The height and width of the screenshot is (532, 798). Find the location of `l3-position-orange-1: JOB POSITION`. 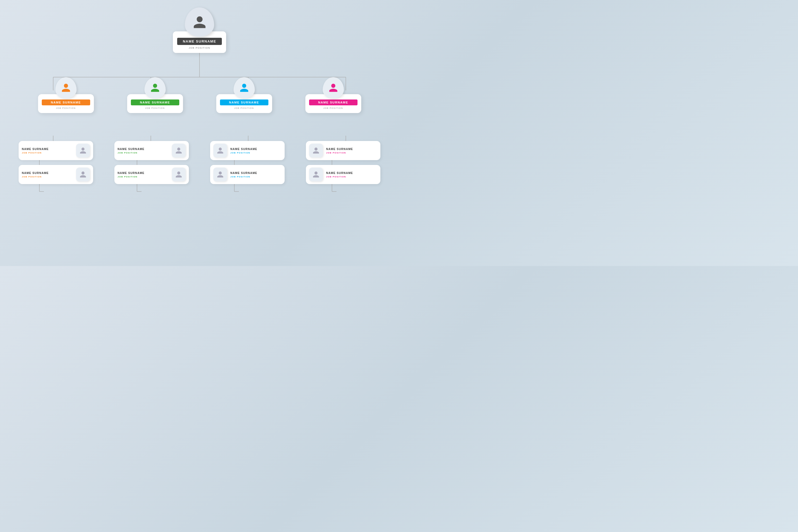

l3-position-orange-1: JOB POSITION is located at coordinates (48, 153).